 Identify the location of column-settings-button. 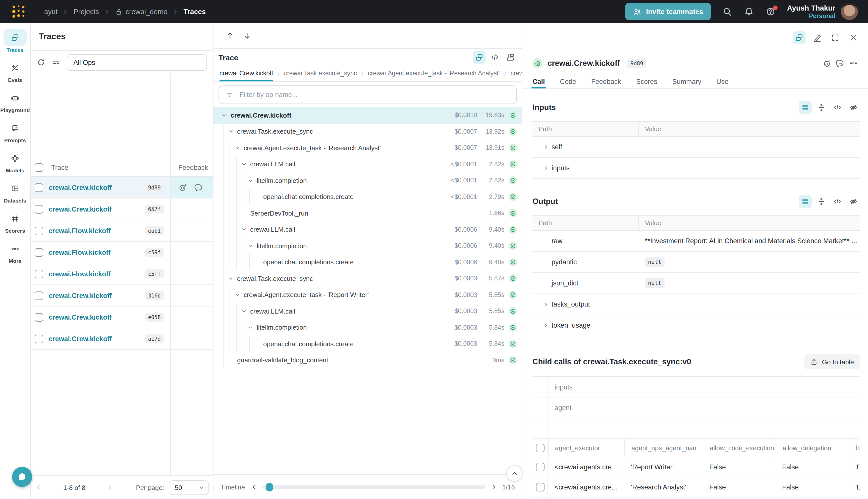
(56, 62).